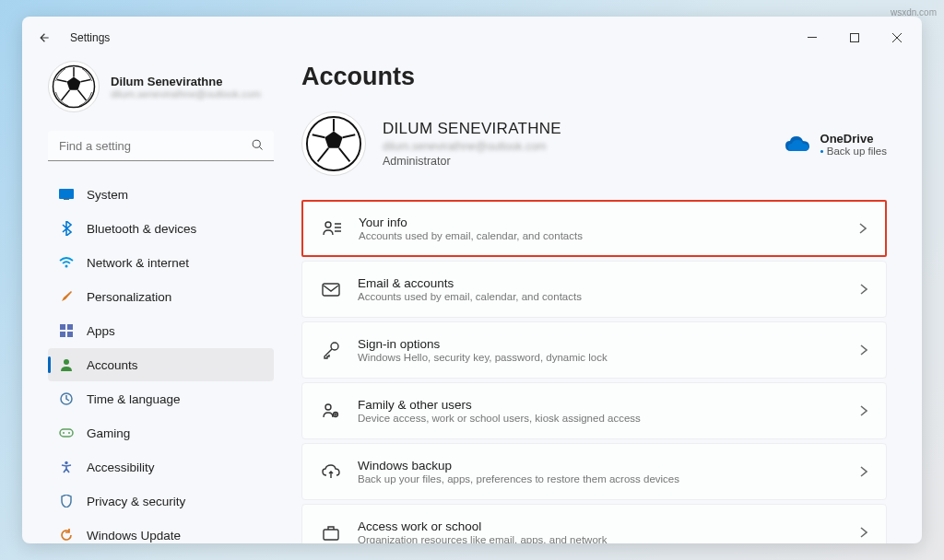  I want to click on profile-email: dilum.senevirathne@outlook.com, so click(186, 94).